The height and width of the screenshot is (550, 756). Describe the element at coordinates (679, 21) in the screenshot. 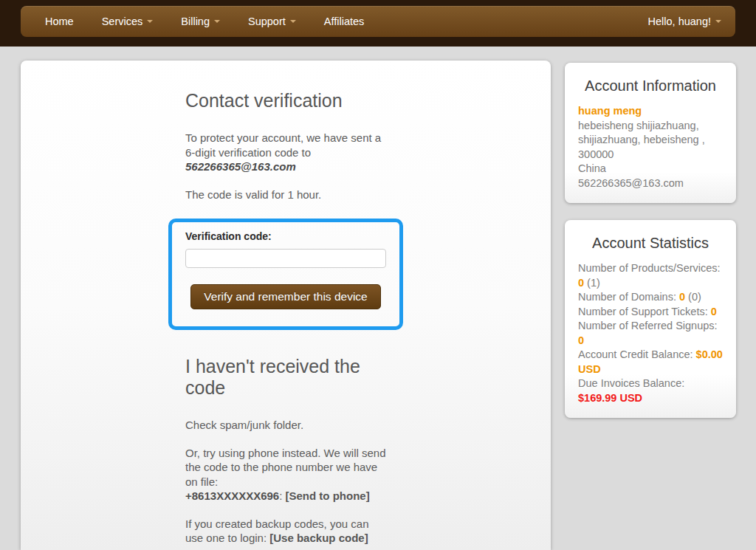

I see `user-greeting: Hello, huang!` at that location.